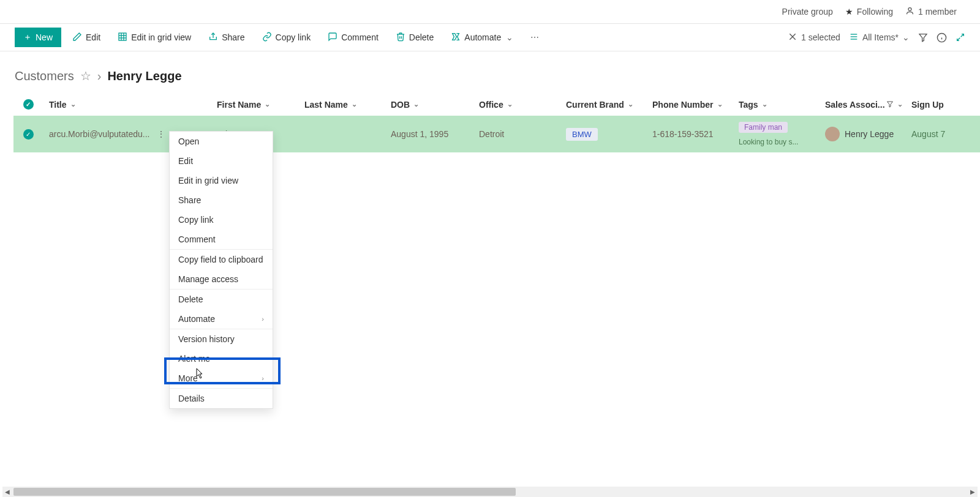 This screenshot has height=497, width=980. I want to click on menu-details: Details, so click(221, 398).